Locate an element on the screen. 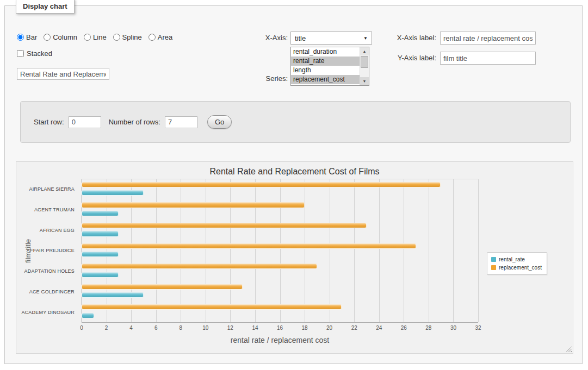 Image resolution: width=588 pixels, height=370 pixels. x-axis-select-value: title is located at coordinates (300, 38).